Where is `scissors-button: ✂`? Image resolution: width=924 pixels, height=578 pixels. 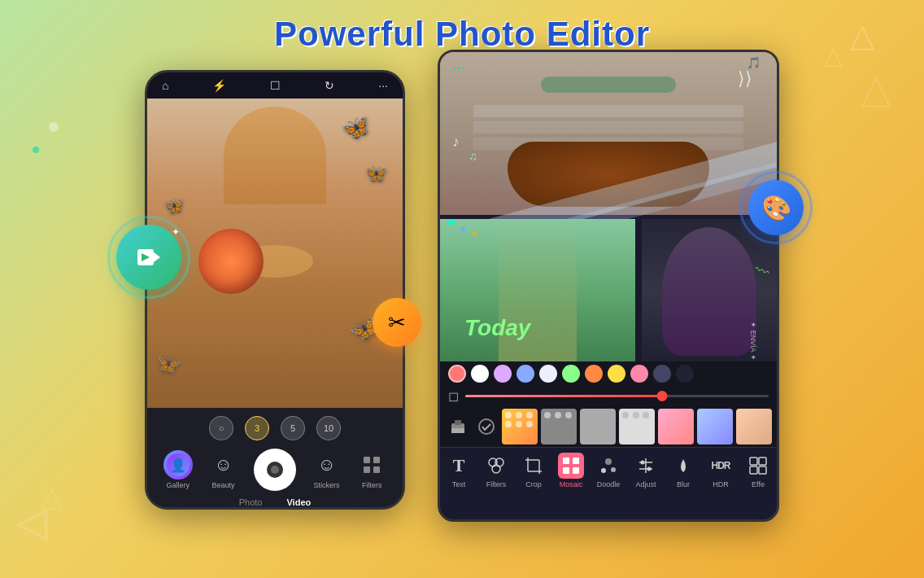
scissors-button: ✂ is located at coordinates (397, 322).